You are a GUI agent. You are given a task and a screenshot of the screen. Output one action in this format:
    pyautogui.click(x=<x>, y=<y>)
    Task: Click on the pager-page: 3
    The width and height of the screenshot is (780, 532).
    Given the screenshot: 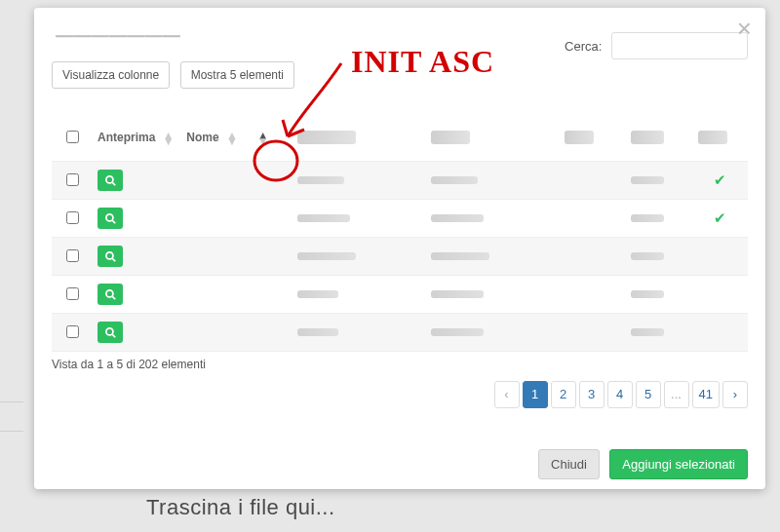 What is the action you would take?
    pyautogui.click(x=592, y=395)
    